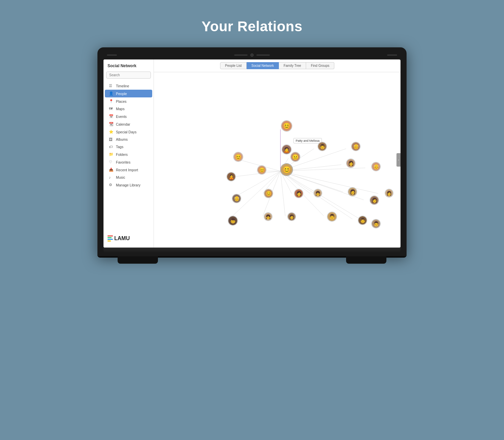 The width and height of the screenshot is (504, 440). I want to click on node-13: 👩, so click(292, 217).